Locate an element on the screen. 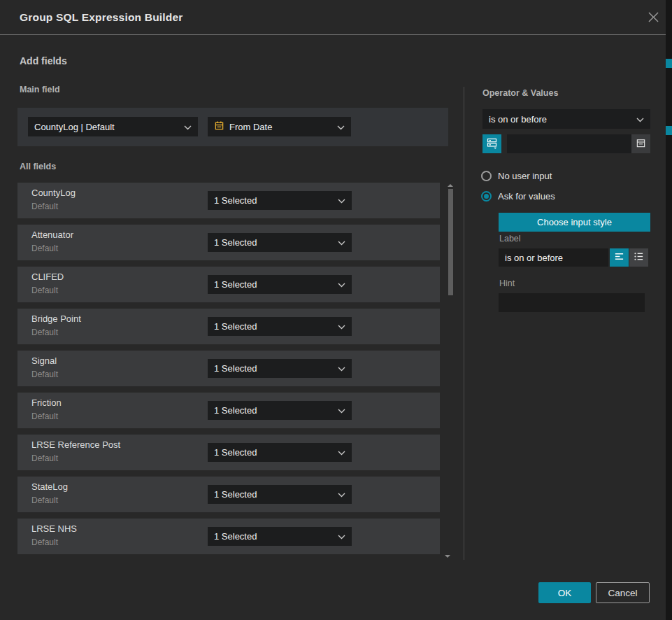 Image resolution: width=672 pixels, height=620 pixels. radio-label: Ask for values is located at coordinates (527, 196).